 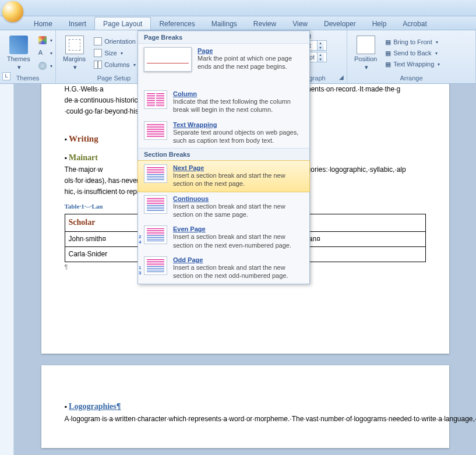 I want to click on textwrap-break-icon, so click(x=156, y=130).